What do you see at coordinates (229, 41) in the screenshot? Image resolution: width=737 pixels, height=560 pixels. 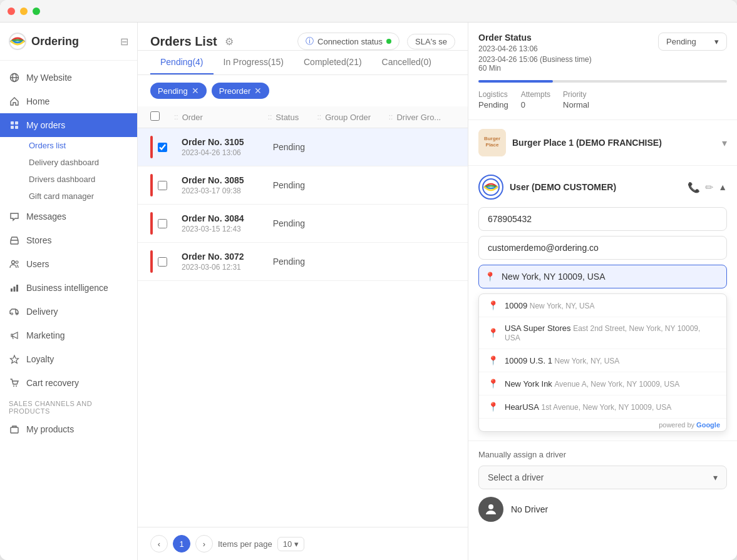 I see `settings-icon: ⚙` at bounding box center [229, 41].